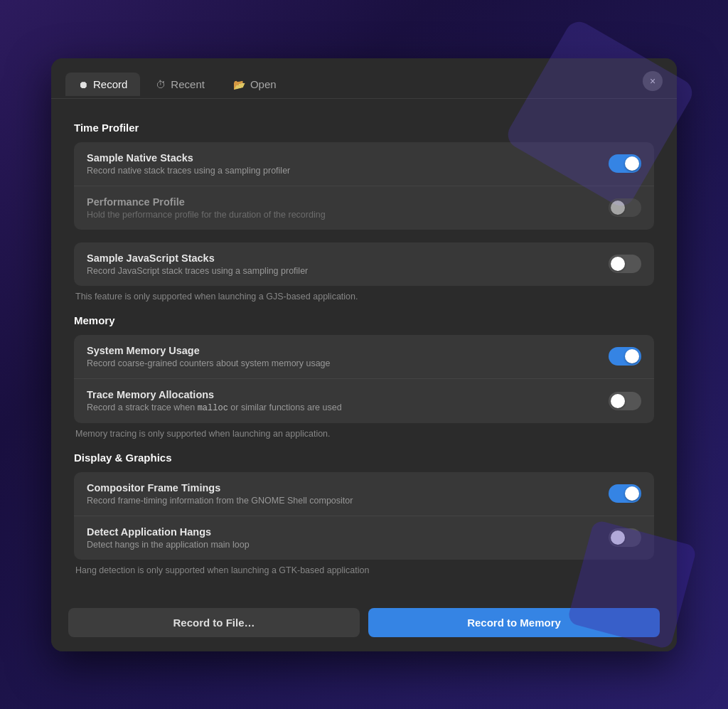  Describe the element at coordinates (220, 494) in the screenshot. I see `compositor-text: Compositor Frame Timings Record frame-ti…` at that location.